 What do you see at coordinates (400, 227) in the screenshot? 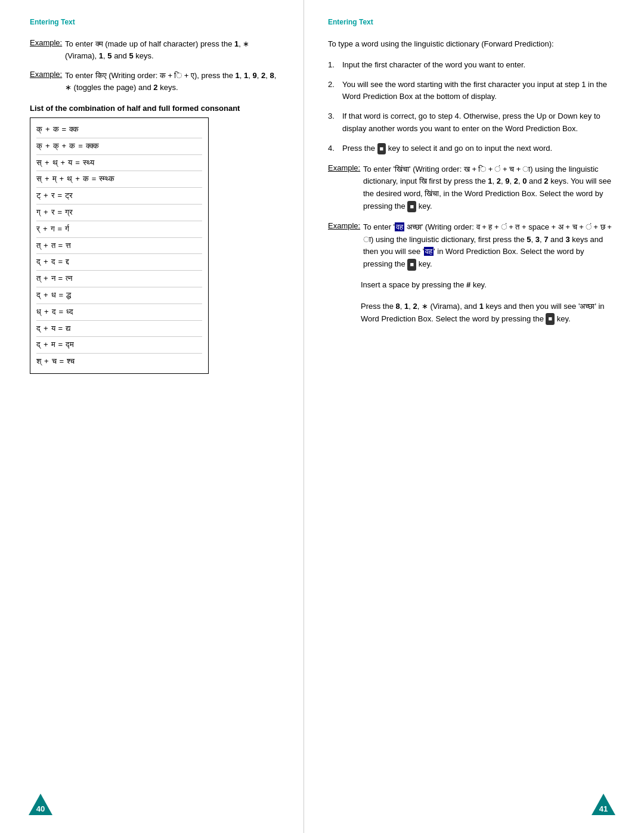
I see `highlighted-word: वह` at bounding box center [400, 227].